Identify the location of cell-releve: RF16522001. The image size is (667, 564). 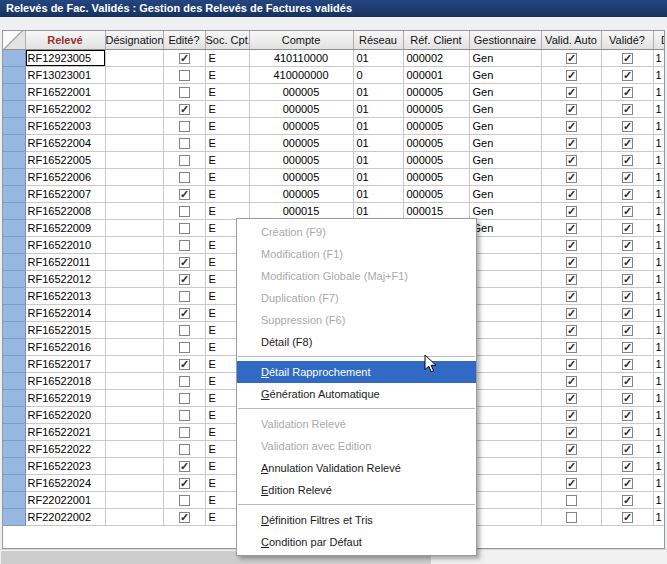
(65, 92).